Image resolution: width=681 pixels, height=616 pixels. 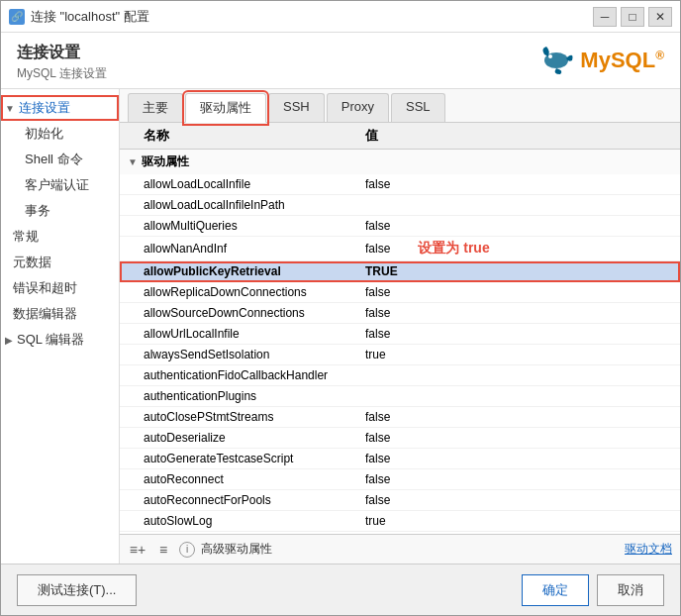 I want to click on row-value: true, so click(x=519, y=521).